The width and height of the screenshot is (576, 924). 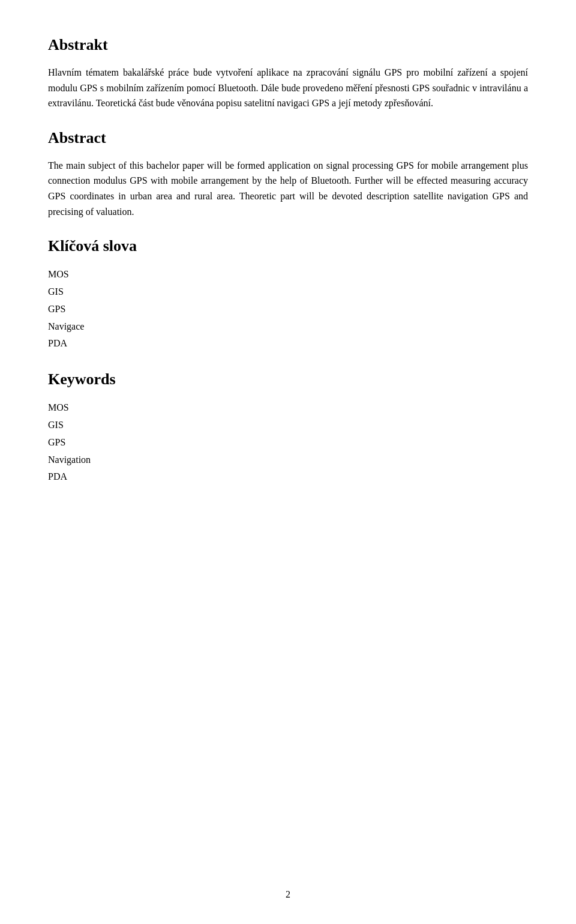 What do you see at coordinates (288, 895) in the screenshot?
I see `page-number: 2` at bounding box center [288, 895].